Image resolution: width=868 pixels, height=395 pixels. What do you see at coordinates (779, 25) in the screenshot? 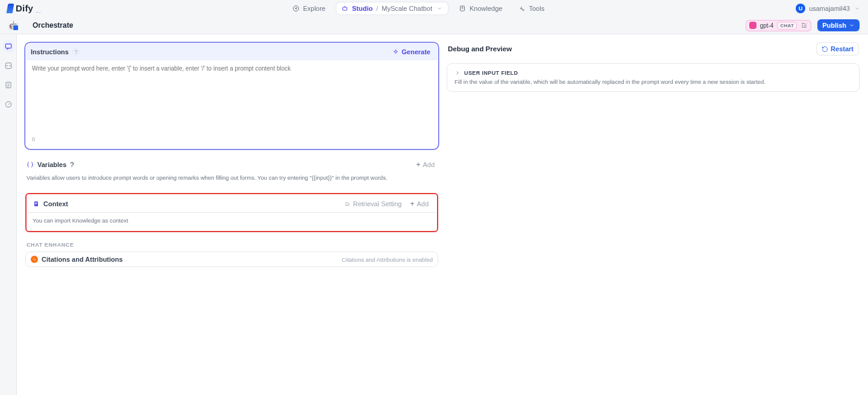
I see `model-selector: gpt-4 CHAT` at bounding box center [779, 25].